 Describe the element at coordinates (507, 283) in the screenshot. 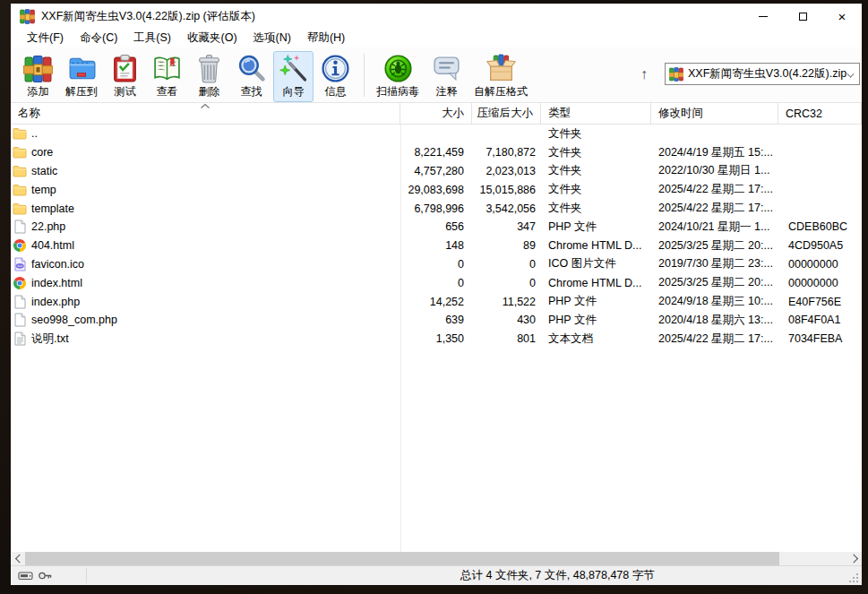

I see `file-packed-size: 0` at that location.